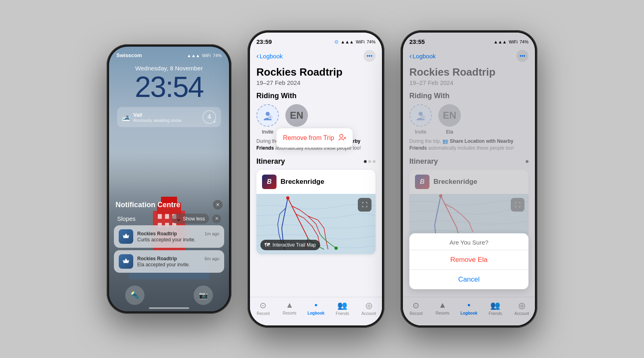 The width and height of the screenshot is (644, 358). I want to click on app-nav: ‹ Logbook •••, so click(316, 56).